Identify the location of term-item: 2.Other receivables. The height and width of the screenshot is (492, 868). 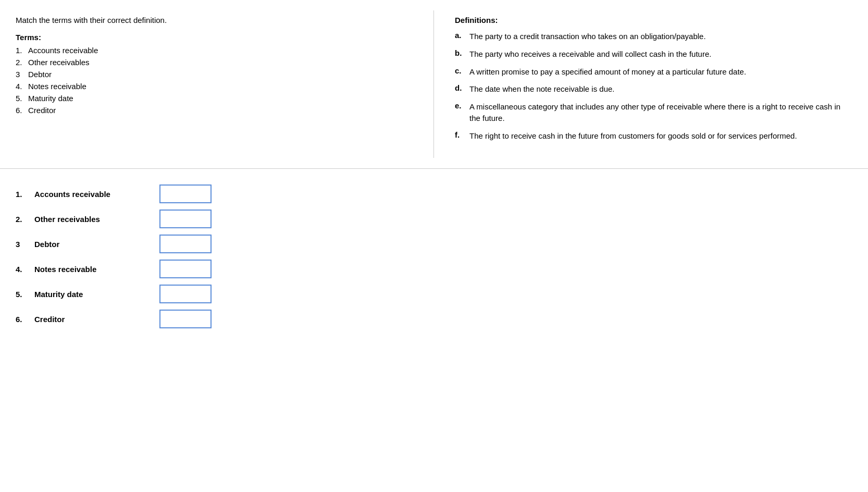
(217, 63).